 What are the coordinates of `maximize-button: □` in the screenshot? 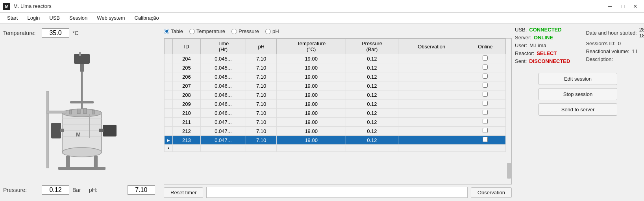 It's located at (623, 6).